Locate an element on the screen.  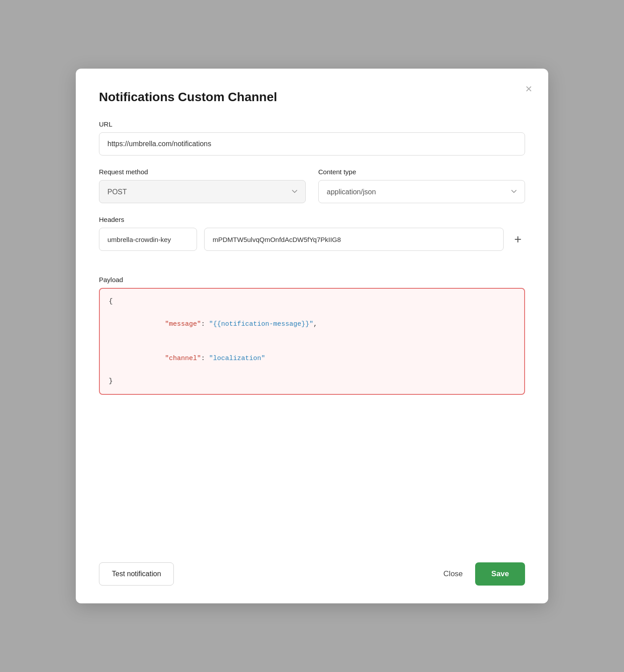
payload-label: Payload is located at coordinates (312, 280).